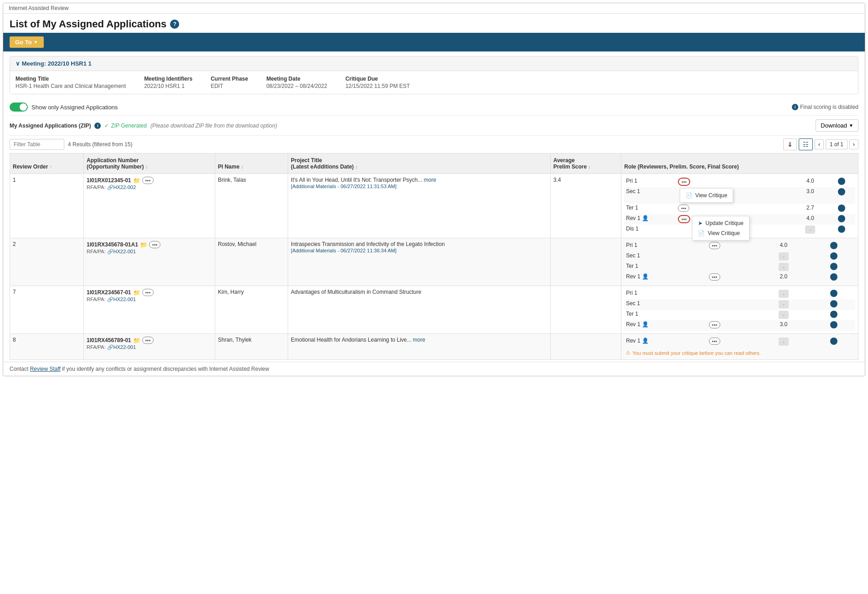 This screenshot has width=868, height=594. What do you see at coordinates (175, 24) in the screenshot?
I see `help-icon: ?` at bounding box center [175, 24].